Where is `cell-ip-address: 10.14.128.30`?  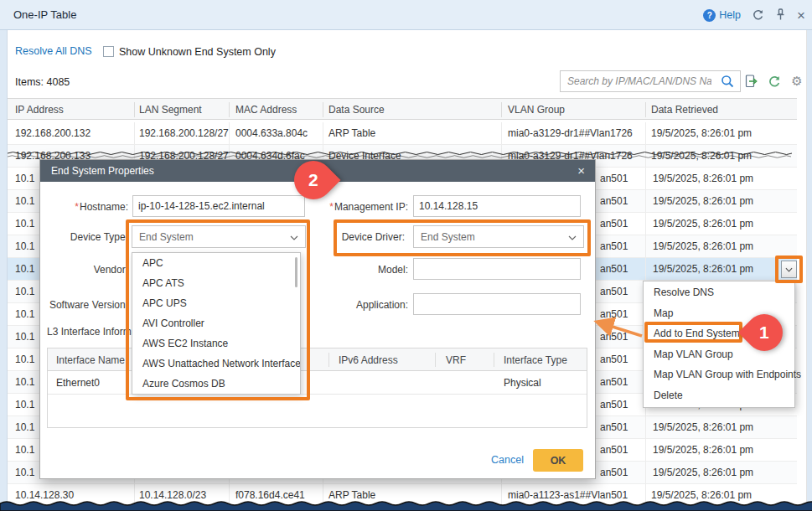 cell-ip-address: 10.14.128.30 is located at coordinates (44, 495).